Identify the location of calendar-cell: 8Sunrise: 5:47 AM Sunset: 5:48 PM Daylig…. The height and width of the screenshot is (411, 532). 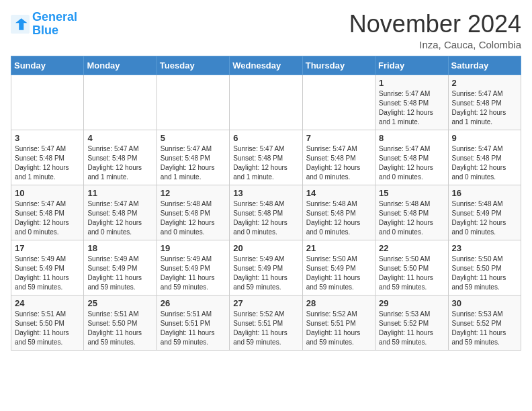
(412, 157).